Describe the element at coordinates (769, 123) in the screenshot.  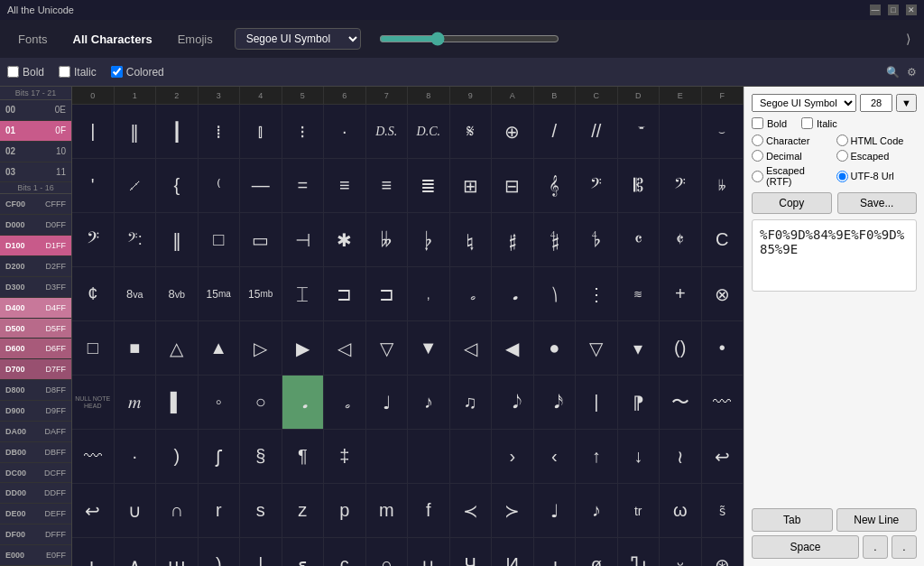
I see `right-bold-checkbox: Bold` at that location.